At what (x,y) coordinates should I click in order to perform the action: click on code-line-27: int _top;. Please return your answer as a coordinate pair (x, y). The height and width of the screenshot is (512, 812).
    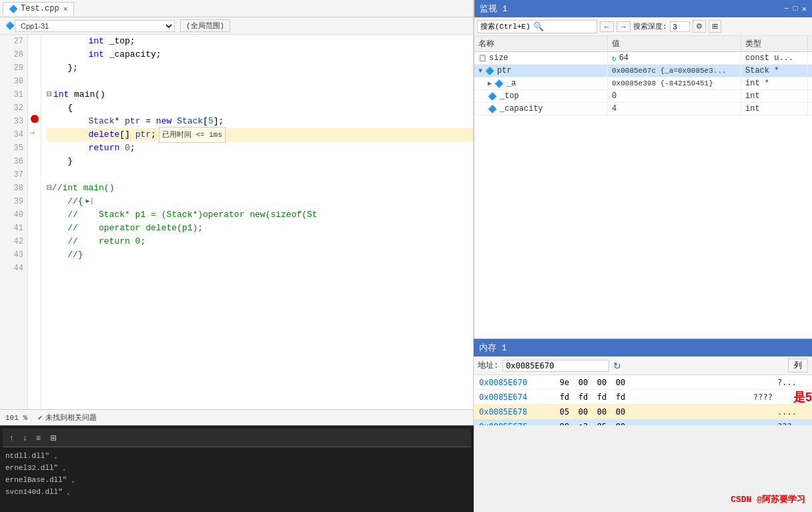
    Looking at the image, I should click on (260, 41).